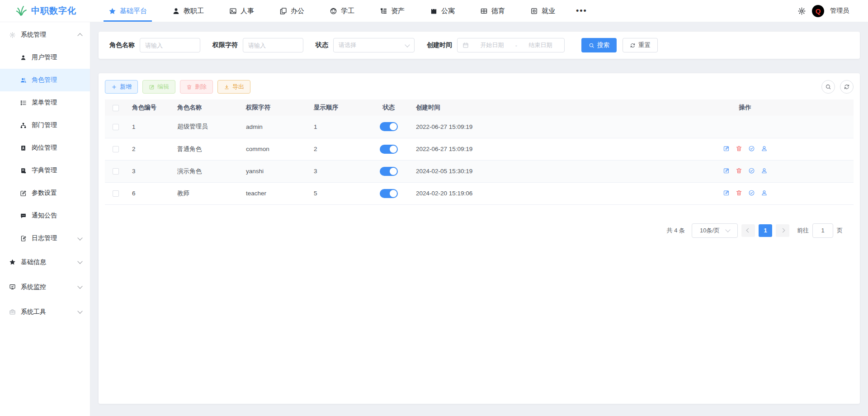 The width and height of the screenshot is (868, 416). I want to click on end-date-placeholder: 结束日期, so click(541, 45).